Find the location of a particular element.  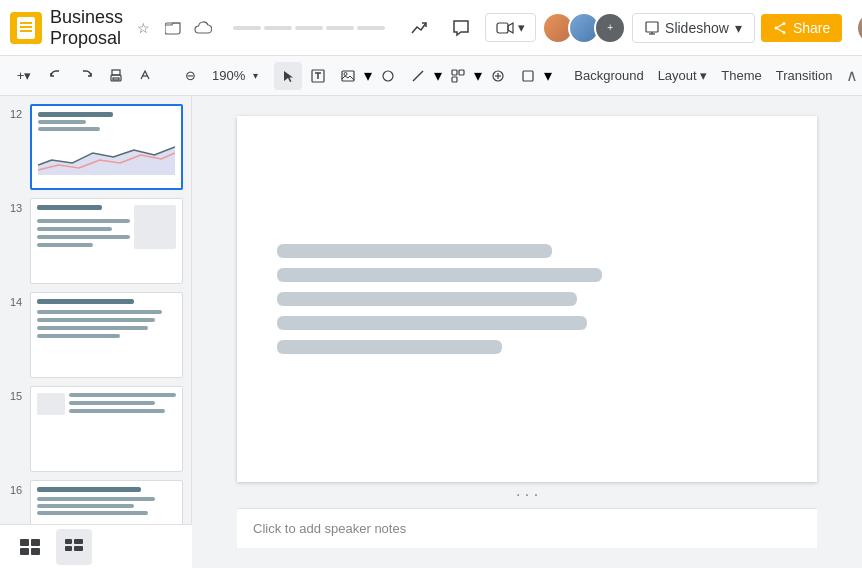

collaborator-avatars: + is located at coordinates (584, 28).